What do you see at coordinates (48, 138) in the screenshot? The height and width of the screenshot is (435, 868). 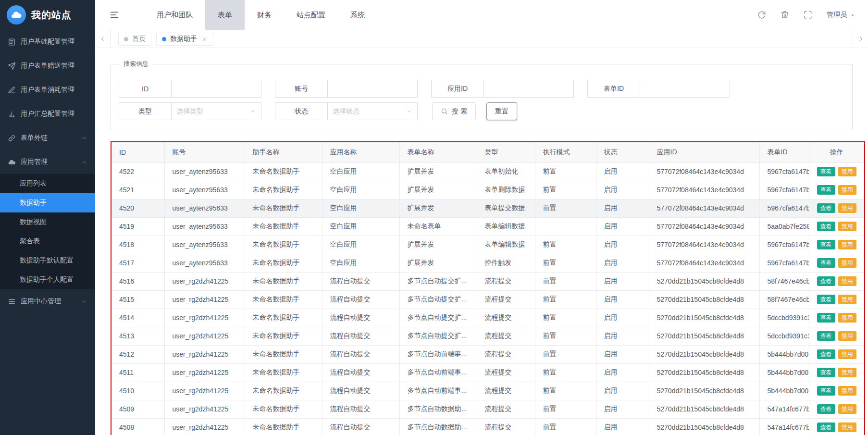 I see `sidebar-item: 表单外链` at bounding box center [48, 138].